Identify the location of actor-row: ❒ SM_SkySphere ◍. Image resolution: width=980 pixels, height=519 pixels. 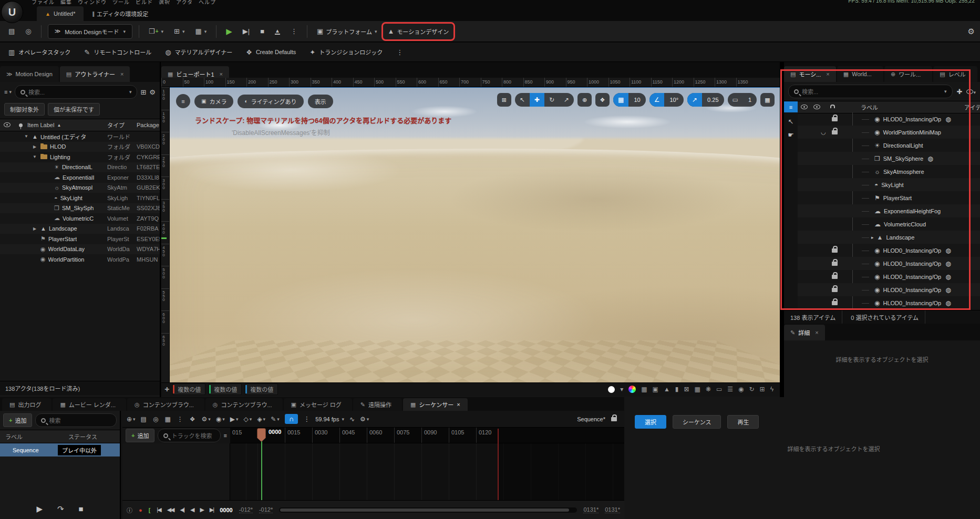
(889, 159).